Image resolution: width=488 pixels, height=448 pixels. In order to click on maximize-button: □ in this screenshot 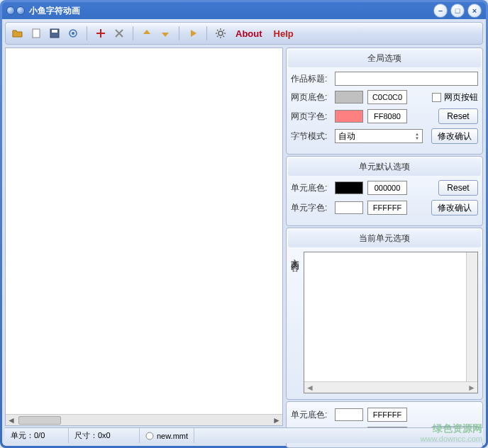, I will do `click(458, 11)`.